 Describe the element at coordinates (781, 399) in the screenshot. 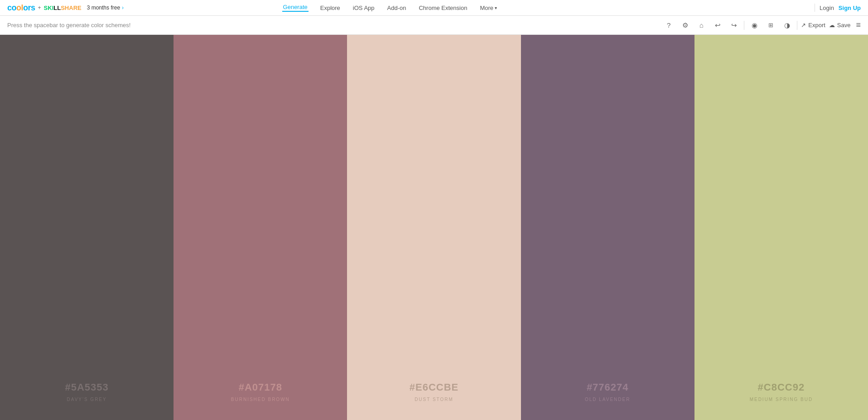

I see `color-name-4: MEDIUM SPRING BUD` at that location.